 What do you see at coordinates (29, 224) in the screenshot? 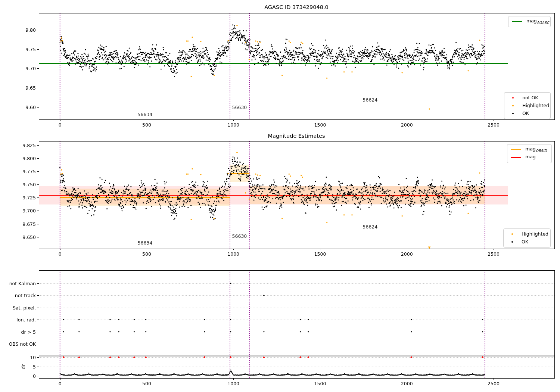
I see `y-tick-label: 9.675` at bounding box center [29, 224].